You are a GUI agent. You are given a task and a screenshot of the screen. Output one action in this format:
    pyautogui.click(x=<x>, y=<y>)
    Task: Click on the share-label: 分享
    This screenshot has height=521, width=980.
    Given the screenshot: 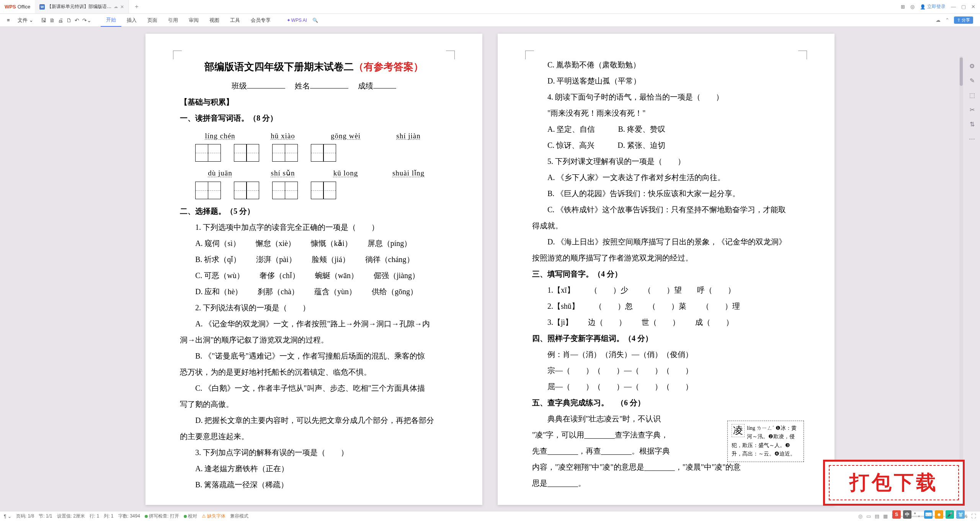 What is the action you would take?
    pyautogui.click(x=966, y=20)
    